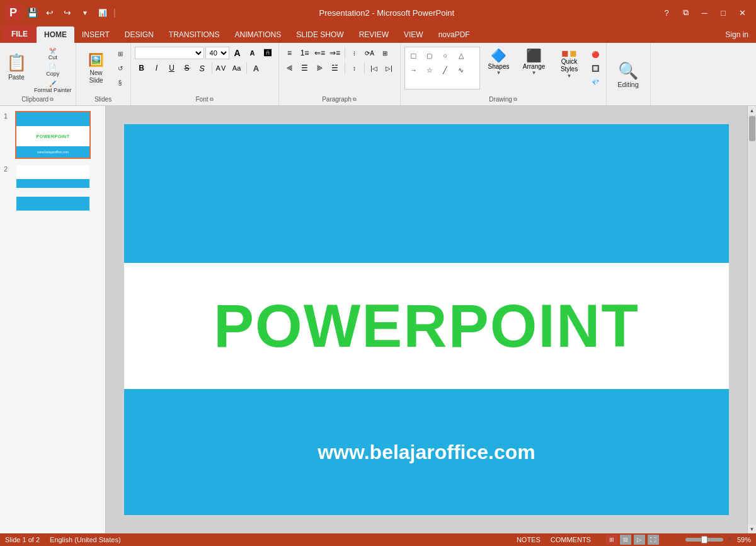 The width and height of the screenshot is (756, 546). Describe the element at coordinates (355, 53) in the screenshot. I see `columns-button: ⫶` at that location.